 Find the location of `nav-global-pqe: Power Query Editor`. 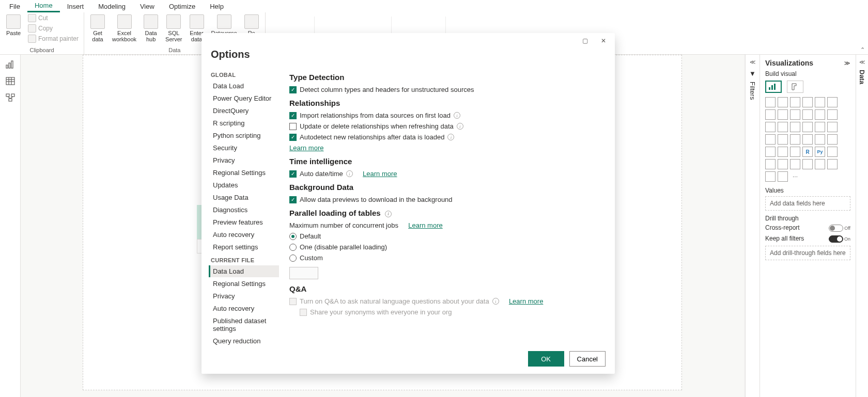

nav-global-pqe: Power Query Editor is located at coordinates (244, 98).